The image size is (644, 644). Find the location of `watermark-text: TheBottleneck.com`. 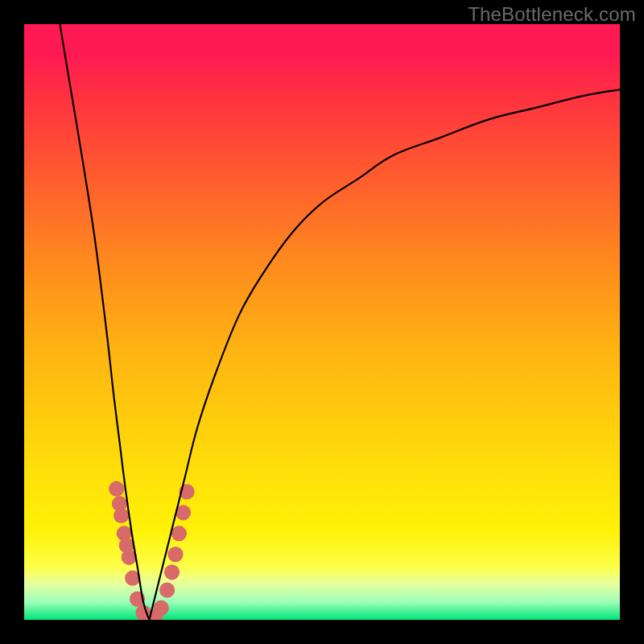

watermark-text: TheBottleneck.com is located at coordinates (552, 14).